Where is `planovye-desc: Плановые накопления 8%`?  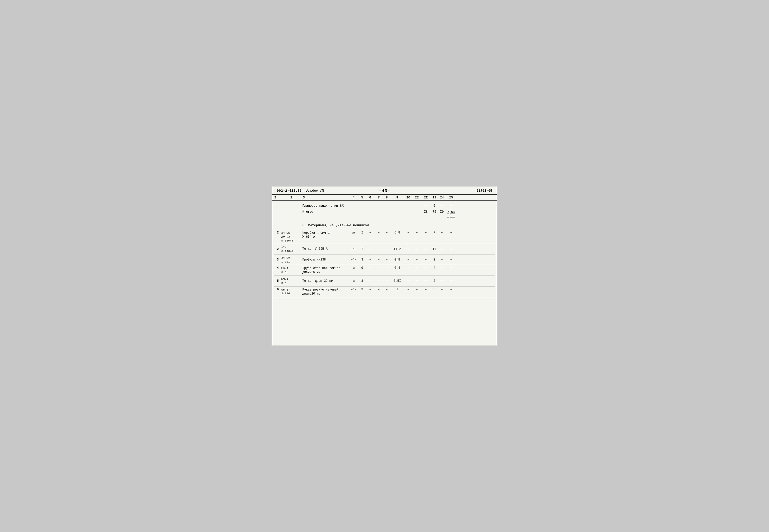
planovye-desc: Плановые накопления 8% is located at coordinates (325, 206).